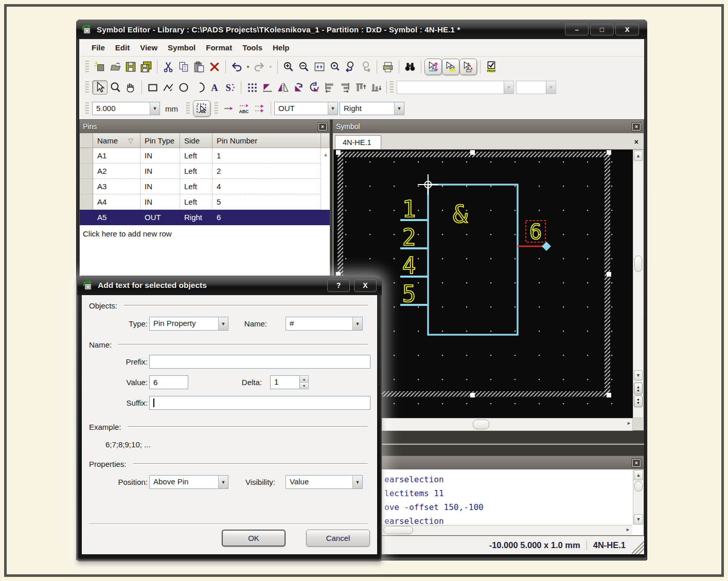 This screenshot has width=728, height=581. I want to click on delta-spinner: 1 ▲ ▼, so click(289, 383).